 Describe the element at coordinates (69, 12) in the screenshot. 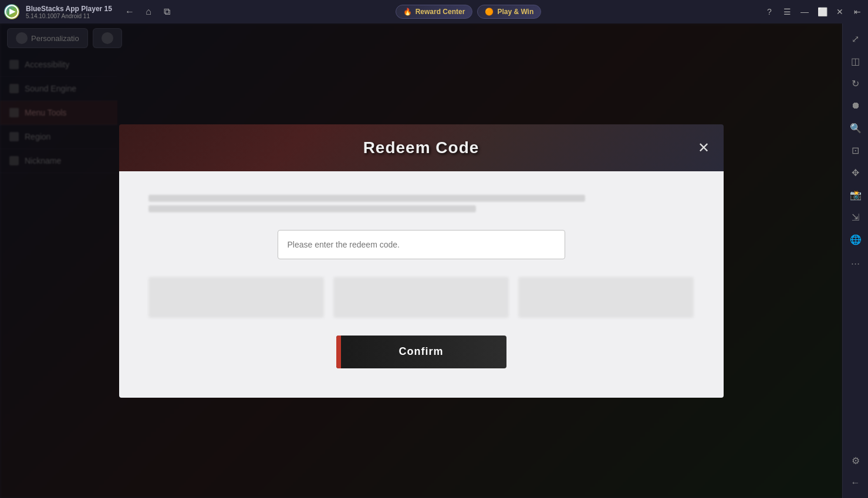

I see `app-info: BlueStacks App Player 15 5.14.10.1007 An…` at that location.